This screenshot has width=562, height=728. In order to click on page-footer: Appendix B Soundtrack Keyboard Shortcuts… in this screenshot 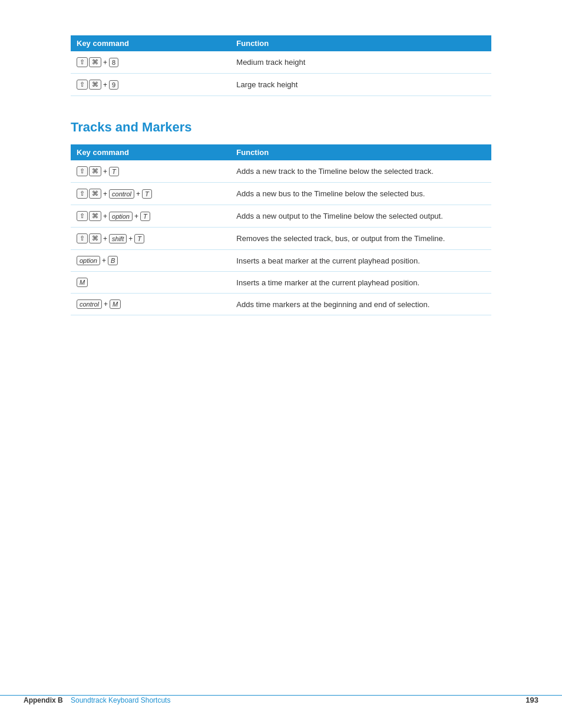, I will do `click(281, 700)`.